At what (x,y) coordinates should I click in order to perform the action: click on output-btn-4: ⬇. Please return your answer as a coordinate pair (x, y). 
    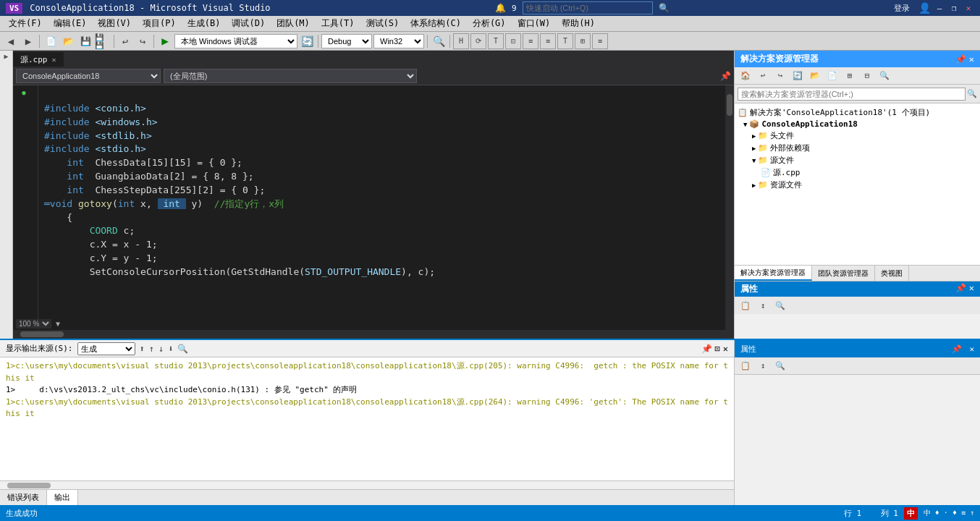
    Looking at the image, I should click on (171, 349).